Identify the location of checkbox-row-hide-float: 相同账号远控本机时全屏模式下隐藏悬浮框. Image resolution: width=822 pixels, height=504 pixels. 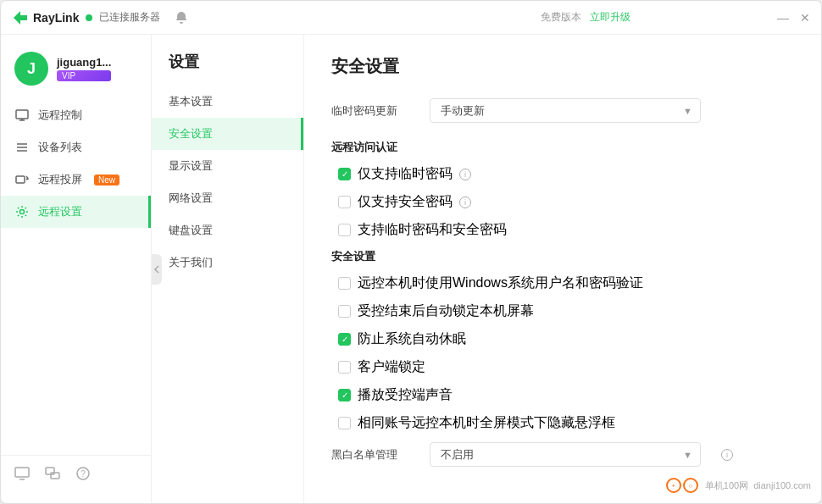
(563, 424).